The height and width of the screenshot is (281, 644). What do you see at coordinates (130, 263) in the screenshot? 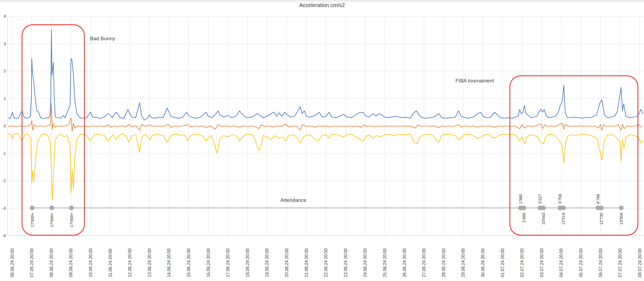
I see `x-axis-tick-label: 12.06.24 20:00` at bounding box center [130, 263].